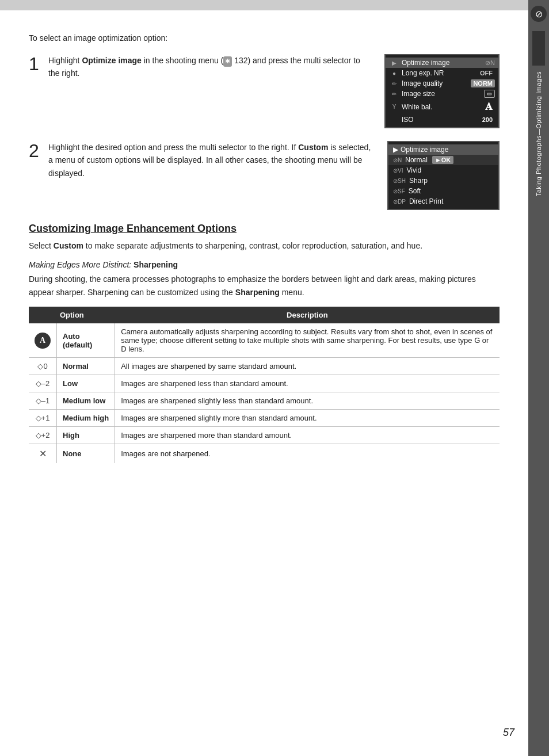  Describe the element at coordinates (307, 436) in the screenshot. I see `row-high-desc: Images are sharpened more than standard …` at that location.